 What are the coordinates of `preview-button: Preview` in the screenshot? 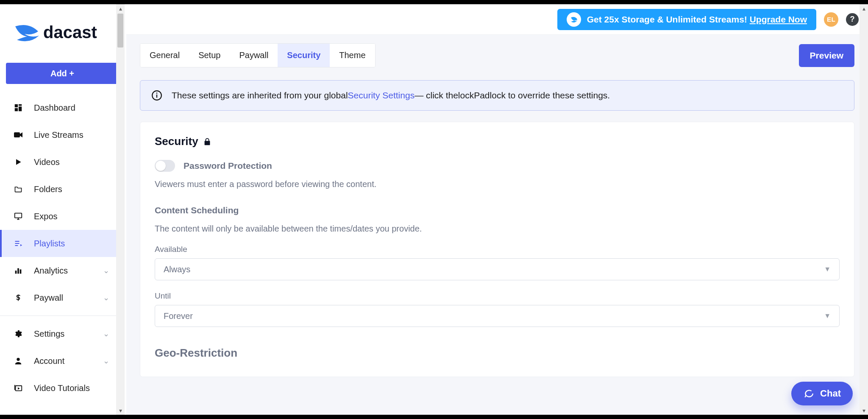 It's located at (826, 56).